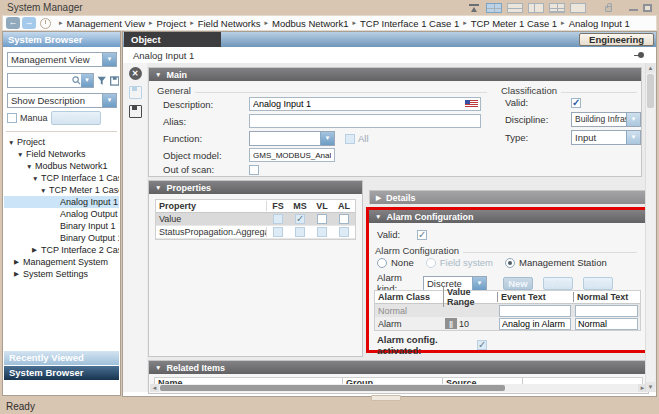 The width and height of the screenshot is (659, 414). Describe the element at coordinates (254, 170) in the screenshot. I see `out-of-scan-checkbox` at that location.